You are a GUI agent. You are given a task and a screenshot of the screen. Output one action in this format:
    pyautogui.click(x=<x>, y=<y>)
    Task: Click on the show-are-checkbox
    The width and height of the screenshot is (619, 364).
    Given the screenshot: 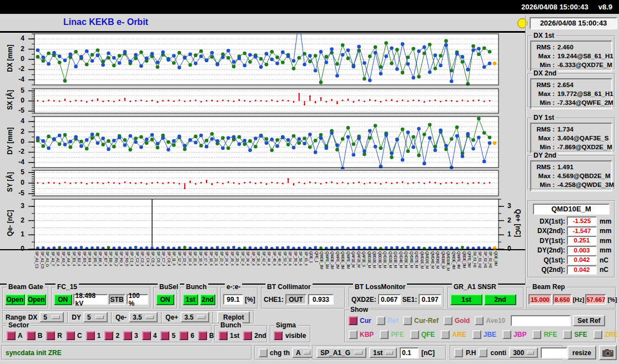 What is the action you would take?
    pyautogui.click(x=445, y=335)
    